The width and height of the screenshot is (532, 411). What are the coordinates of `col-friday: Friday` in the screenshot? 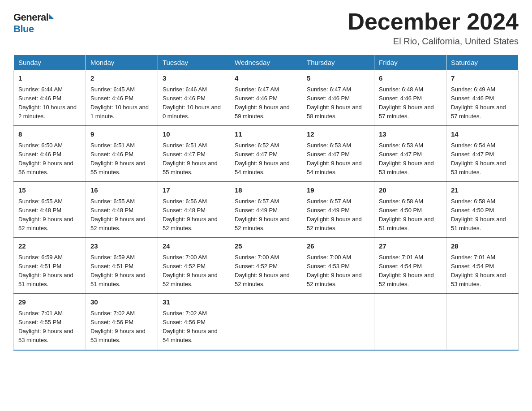 It's located at (410, 63).